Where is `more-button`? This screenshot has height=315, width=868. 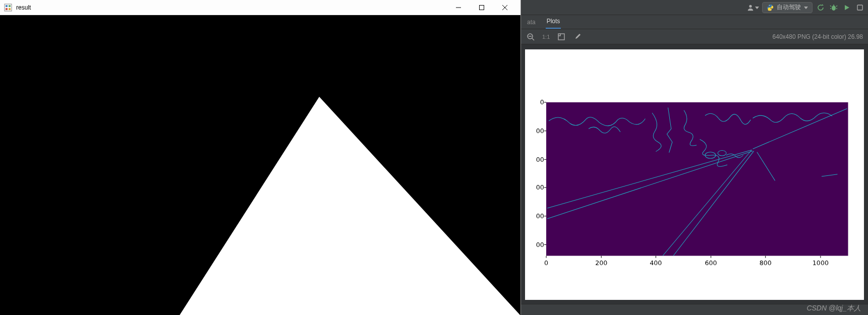
more-button is located at coordinates (860, 8).